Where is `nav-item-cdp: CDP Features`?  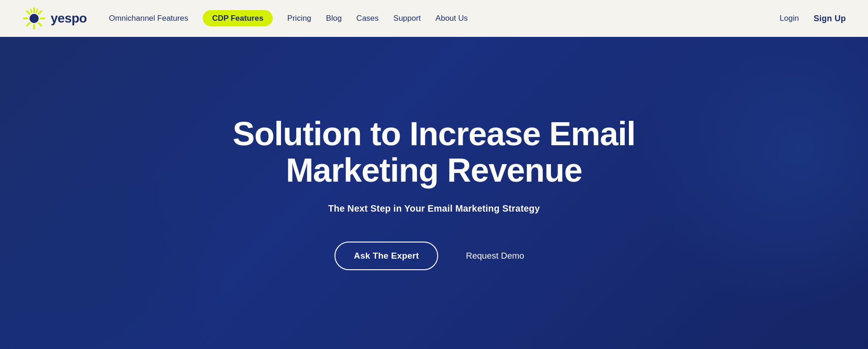
nav-item-cdp: CDP Features is located at coordinates (238, 18).